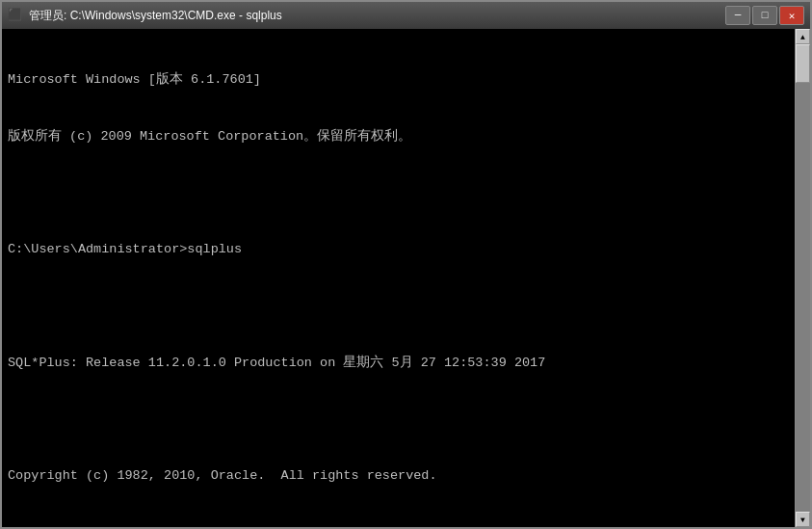 The height and width of the screenshot is (529, 812). I want to click on title-bar-text: 管理员: C:\Windows\system32\CMD.exe - sqlpl…, so click(378, 15).